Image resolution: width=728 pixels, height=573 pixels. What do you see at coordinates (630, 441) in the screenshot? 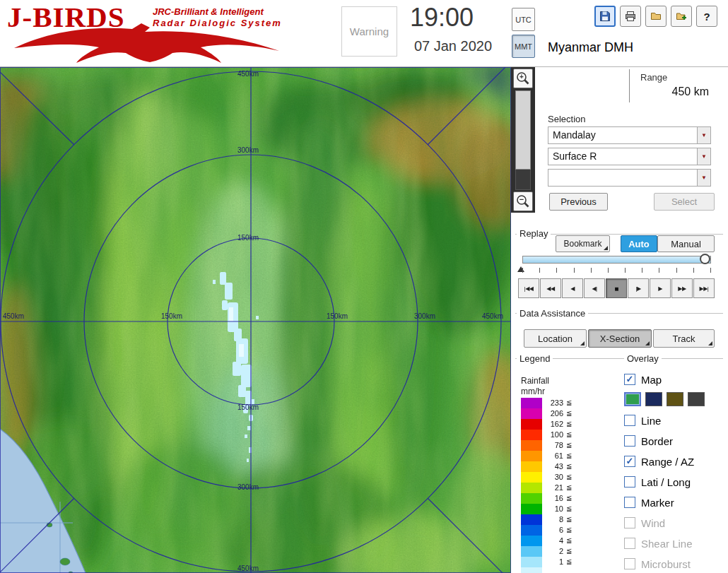
I see `checkbox-border` at bounding box center [630, 441].